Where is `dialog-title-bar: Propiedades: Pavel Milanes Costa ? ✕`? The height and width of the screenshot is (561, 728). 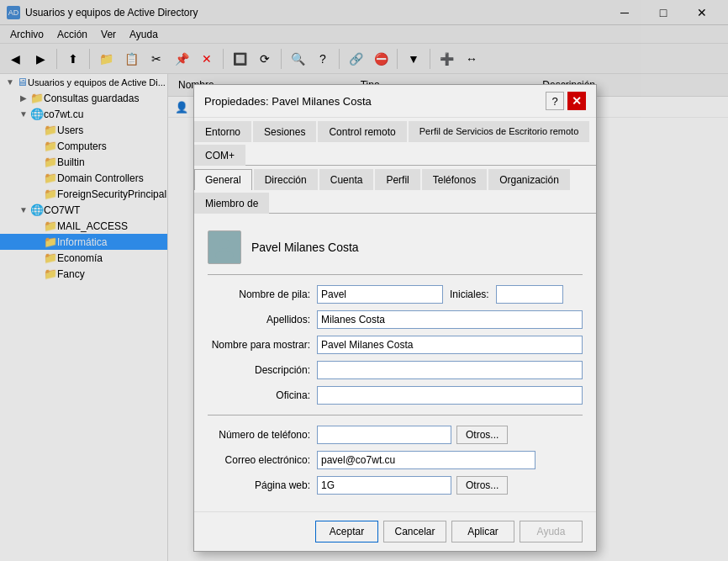
dialog-title-bar: Propiedades: Pavel Milanes Costa ? ✕ is located at coordinates (395, 101).